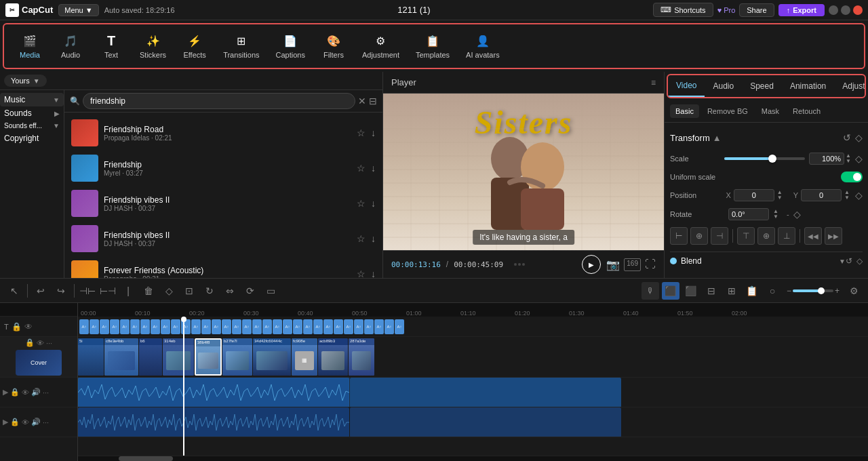 Image resolution: width=868 pixels, height=461 pixels. What do you see at coordinates (71, 46) in the screenshot?
I see `toolbar-audio: 🎵 Audio` at bounding box center [71, 46].